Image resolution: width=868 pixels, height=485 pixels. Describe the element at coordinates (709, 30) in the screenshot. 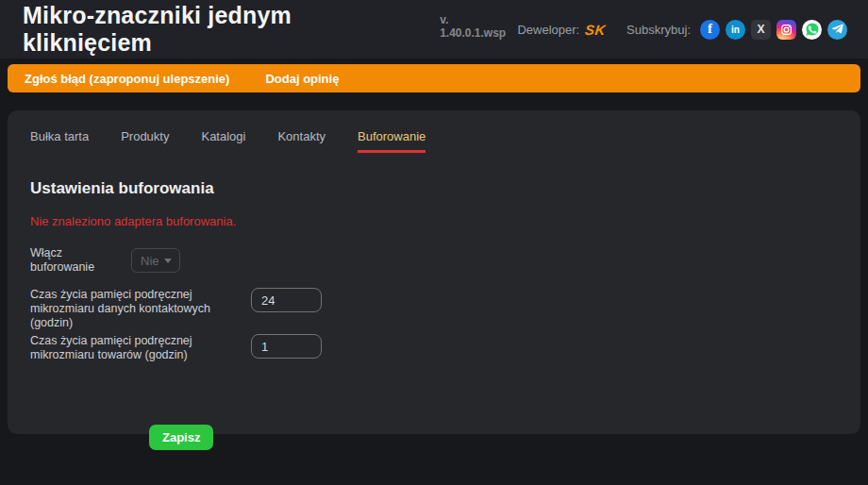

I see `facebook-icon: f` at that location.